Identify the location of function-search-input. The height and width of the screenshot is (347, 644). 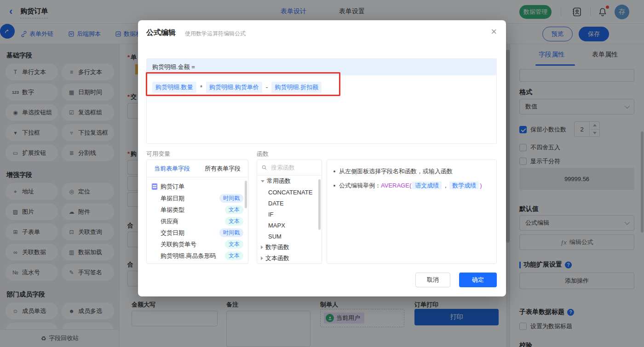
(292, 167).